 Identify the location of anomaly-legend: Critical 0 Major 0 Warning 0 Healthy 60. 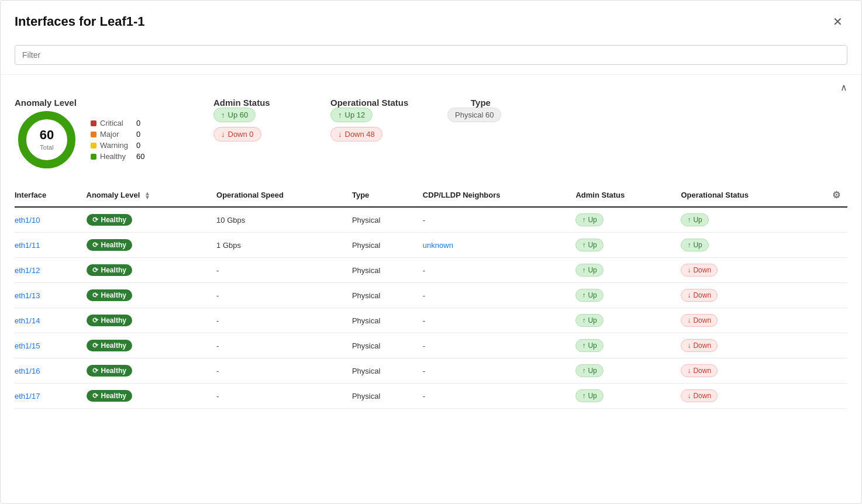
(118, 140).